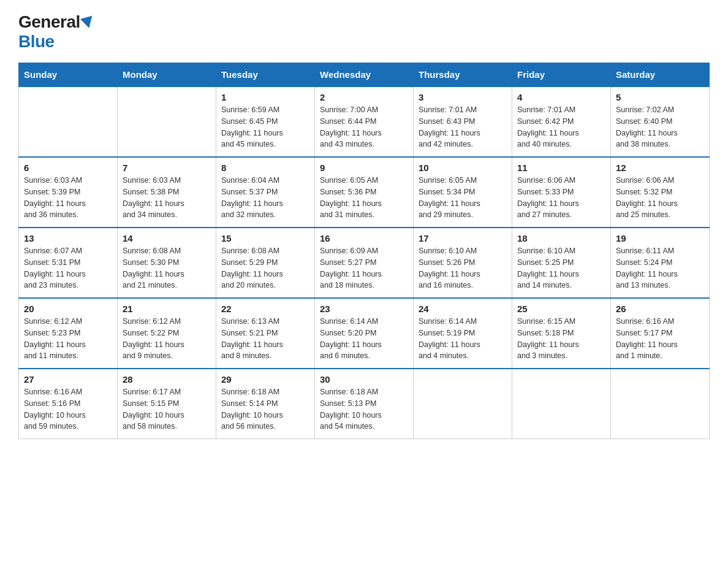 This screenshot has width=728, height=563. Describe the element at coordinates (561, 309) in the screenshot. I see `day-number: 25` at that location.